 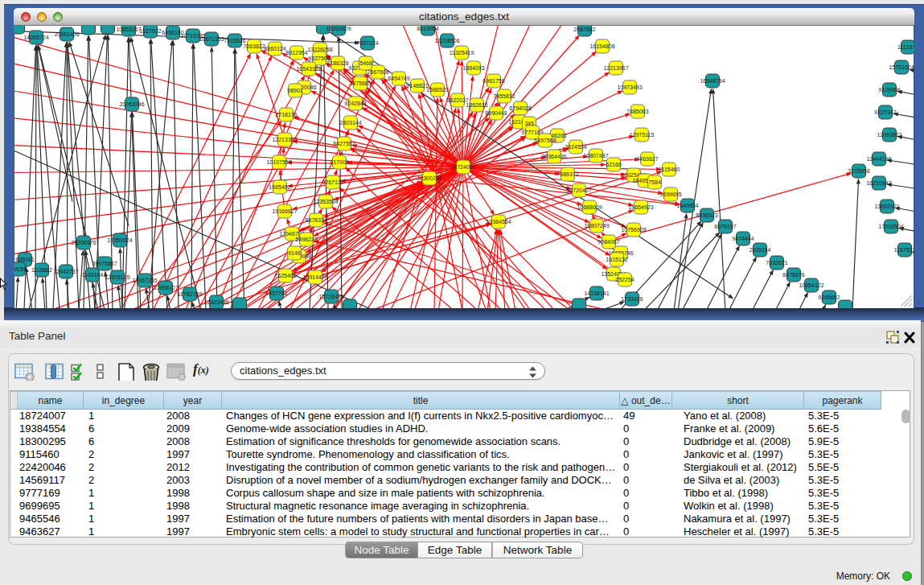 What do you see at coordinates (66, 34) in the screenshot?
I see `svg-text: 20691406` at bounding box center [66, 34].